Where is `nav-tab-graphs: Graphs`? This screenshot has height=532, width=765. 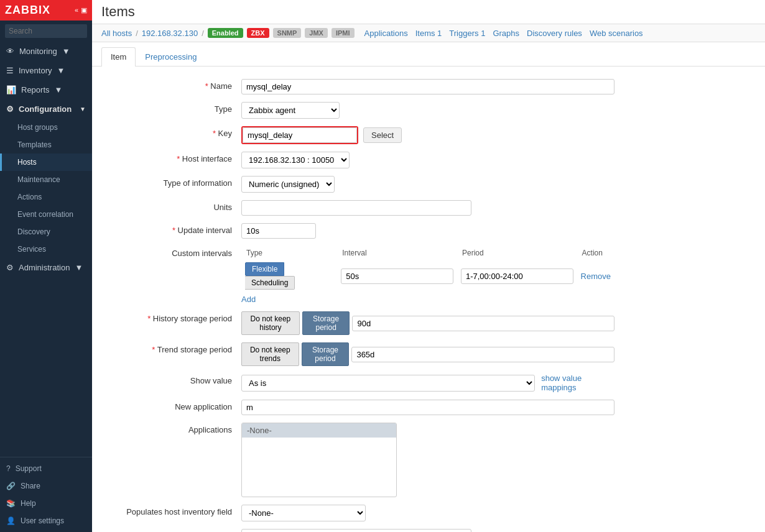 nav-tab-graphs: Graphs is located at coordinates (506, 34).